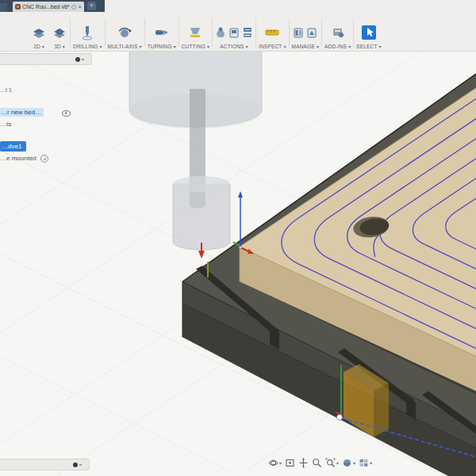 The image size is (476, 476). What do you see at coordinates (21, 113) in the screenshot?
I see `browser-document-label: …r new bed…` at bounding box center [21, 113].